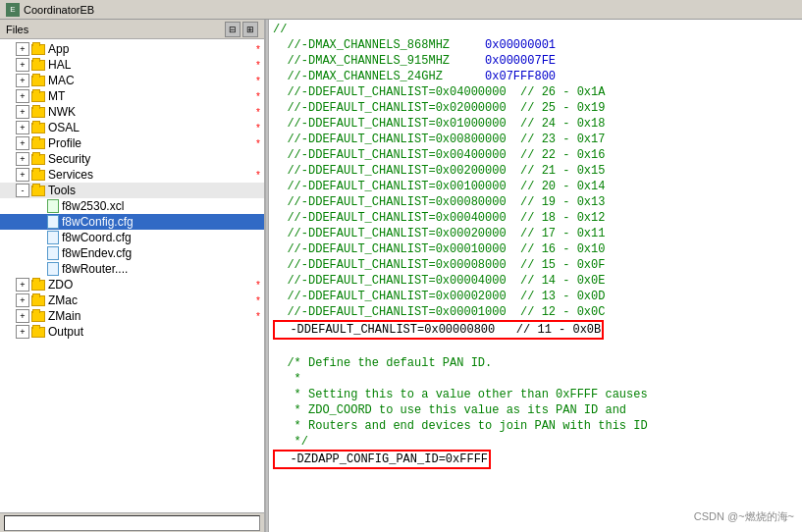  I want to click on star-nwk: *, so click(258, 112).